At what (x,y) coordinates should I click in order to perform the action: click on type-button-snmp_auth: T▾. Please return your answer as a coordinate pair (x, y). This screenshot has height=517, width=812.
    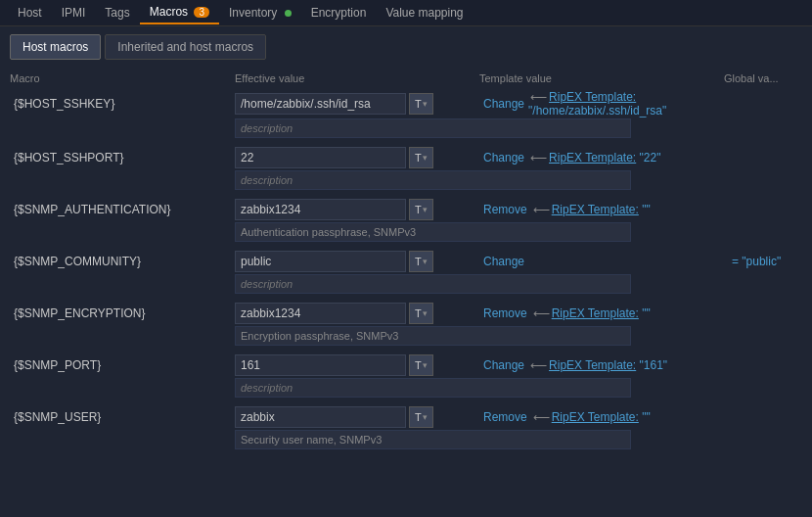
    Looking at the image, I should click on (421, 210).